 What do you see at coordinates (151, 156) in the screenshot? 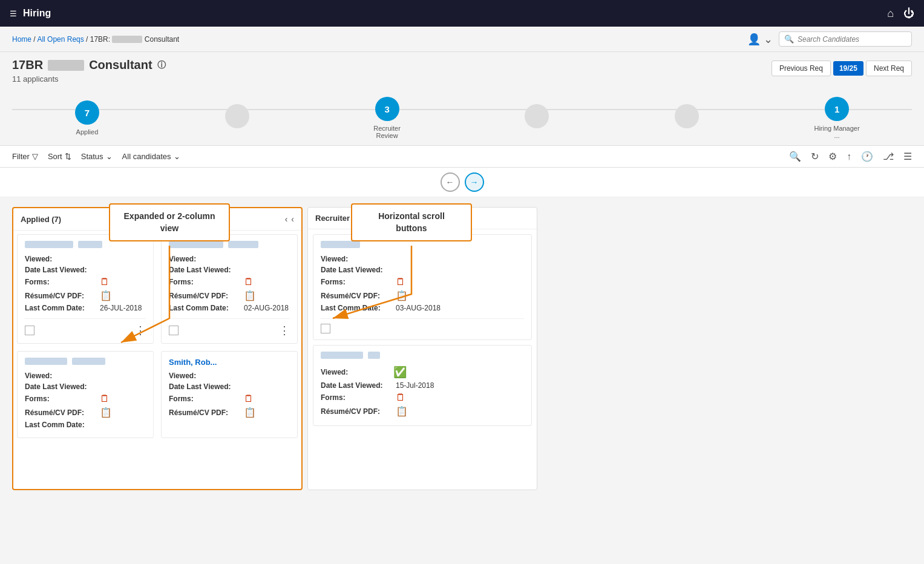
I see `all-candidates-button: All candidates ⌄` at bounding box center [151, 156].